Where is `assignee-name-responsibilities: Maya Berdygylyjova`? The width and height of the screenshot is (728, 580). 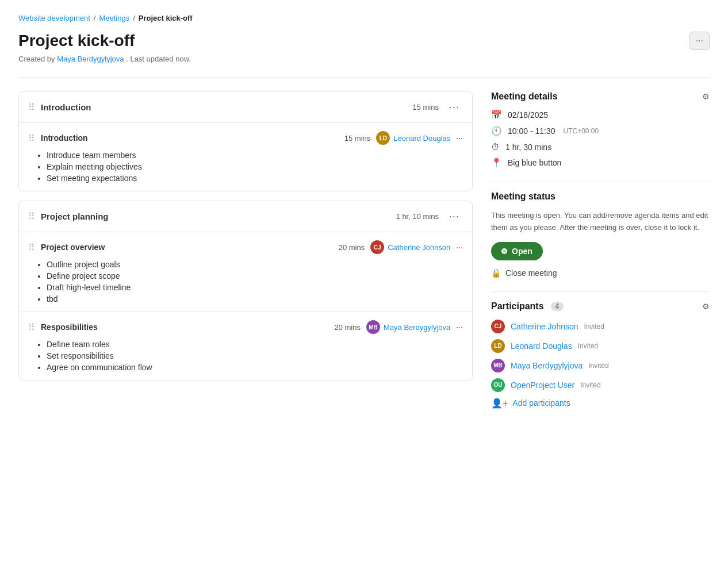 assignee-name-responsibilities: Maya Berdygylyjova is located at coordinates (417, 328).